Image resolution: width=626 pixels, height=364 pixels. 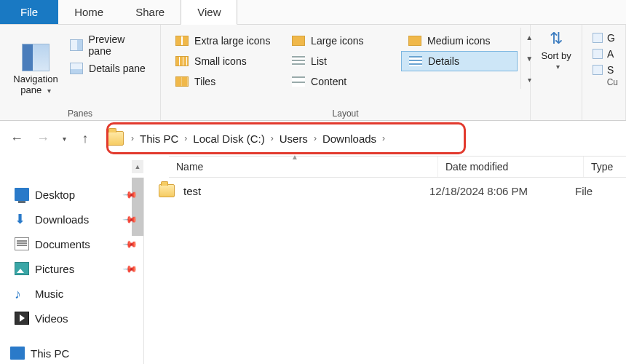 I want to click on address-bar: › This PC › Local Disk (C:) › Users › Do…, so click(x=362, y=138).